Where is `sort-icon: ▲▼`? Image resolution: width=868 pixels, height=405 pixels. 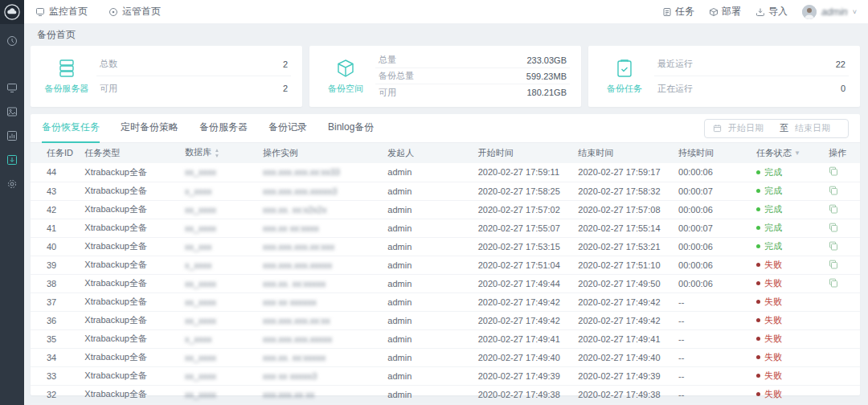 sort-icon: ▲▼ is located at coordinates (217, 153).